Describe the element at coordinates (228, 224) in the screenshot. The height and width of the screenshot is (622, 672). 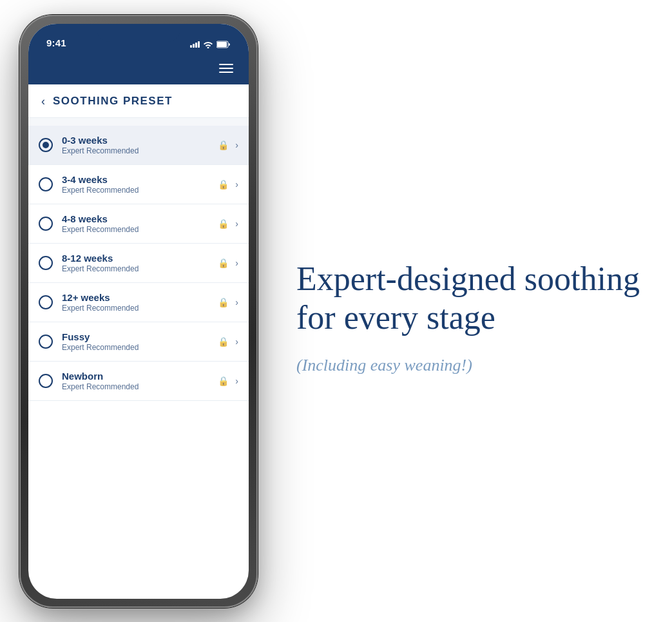
I see `item-actions-3: 🔒 ›` at that location.